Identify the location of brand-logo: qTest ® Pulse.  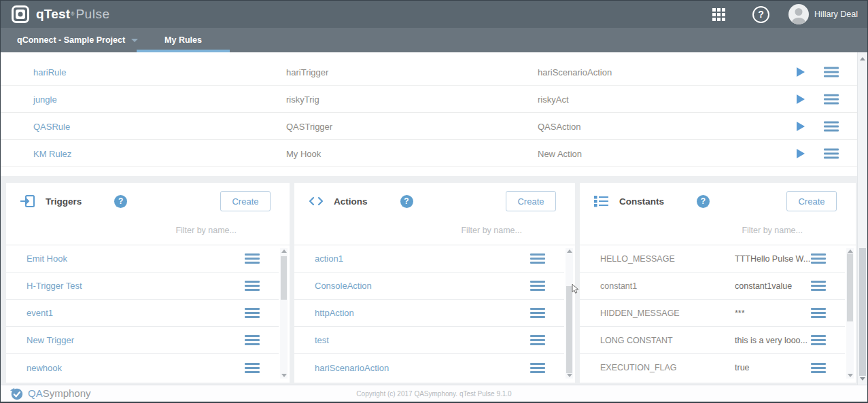
(60, 14).